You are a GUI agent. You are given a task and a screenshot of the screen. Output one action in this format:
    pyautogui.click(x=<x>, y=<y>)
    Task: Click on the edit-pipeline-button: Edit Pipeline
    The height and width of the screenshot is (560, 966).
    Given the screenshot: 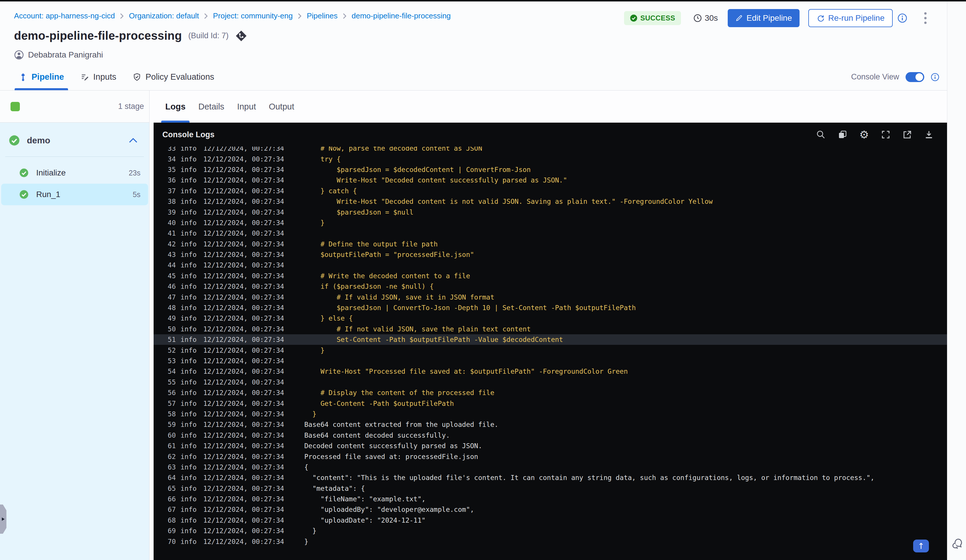 What is the action you would take?
    pyautogui.click(x=764, y=18)
    